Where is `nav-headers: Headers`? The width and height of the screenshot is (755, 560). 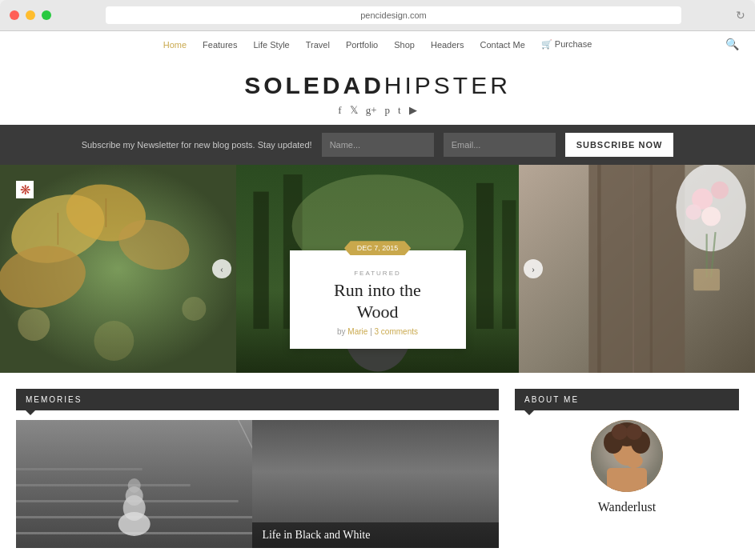 nav-headers: Headers is located at coordinates (448, 45).